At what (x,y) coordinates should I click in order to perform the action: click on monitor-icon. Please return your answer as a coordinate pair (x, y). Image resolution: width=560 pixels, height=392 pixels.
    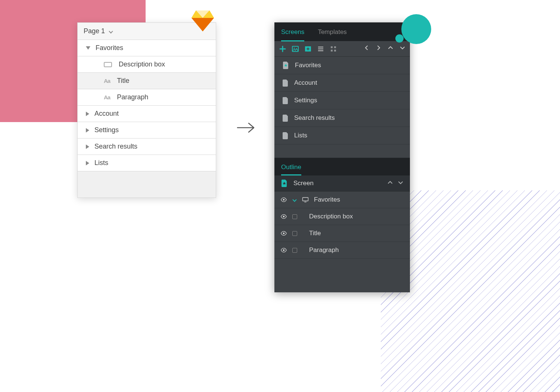
    Looking at the image, I should click on (305, 200).